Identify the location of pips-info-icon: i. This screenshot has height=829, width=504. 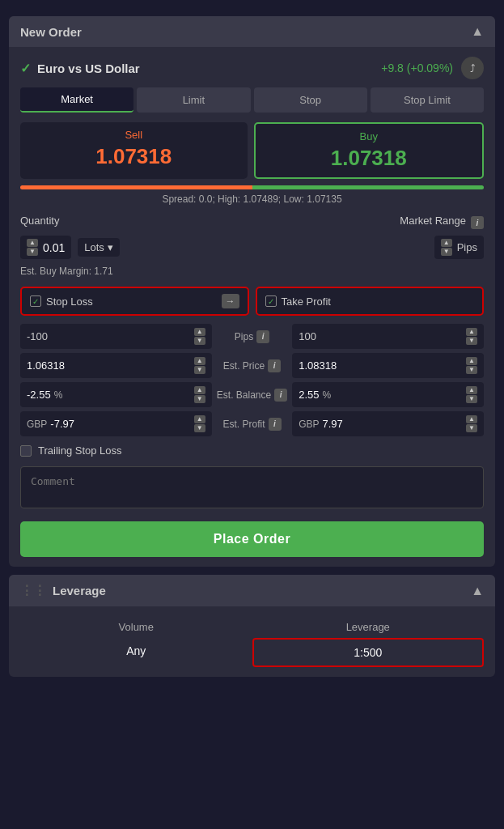
(263, 337).